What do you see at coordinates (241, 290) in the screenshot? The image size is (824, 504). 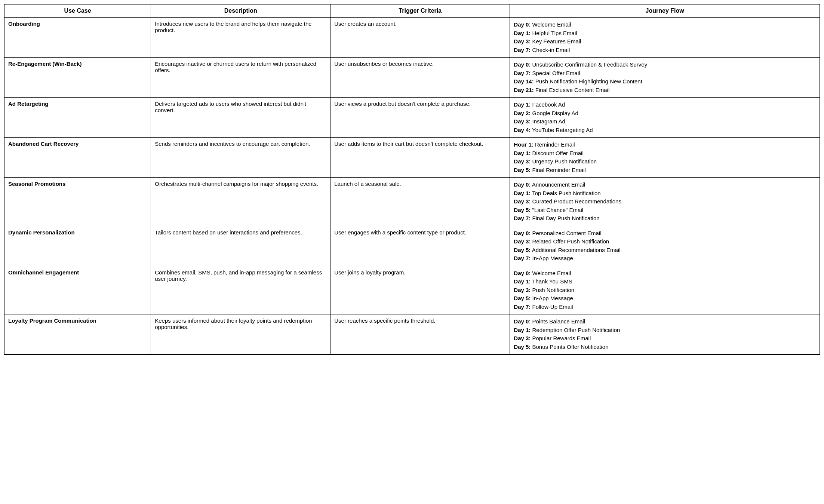 I see `description-cell-6: Combines email, SMS, push, and in-app me…` at bounding box center [241, 290].